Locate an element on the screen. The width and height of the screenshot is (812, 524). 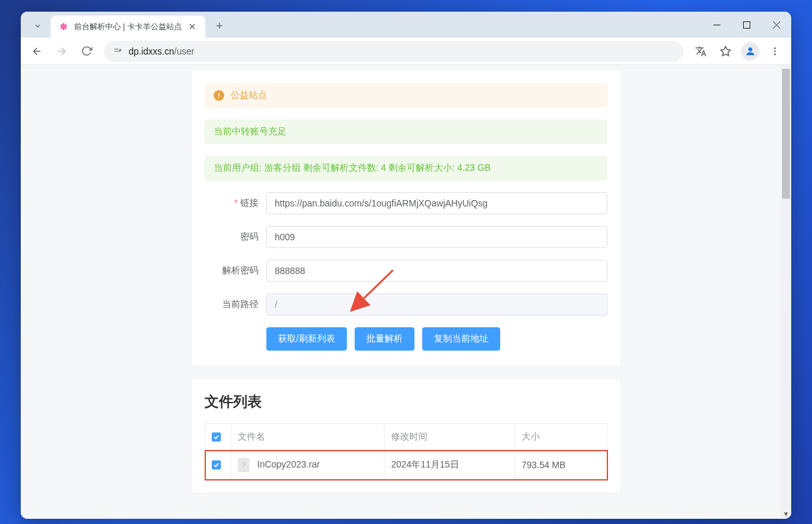
tab-title: 前台解析中心 | 卡卡羊公益站点 is located at coordinates (128, 27).